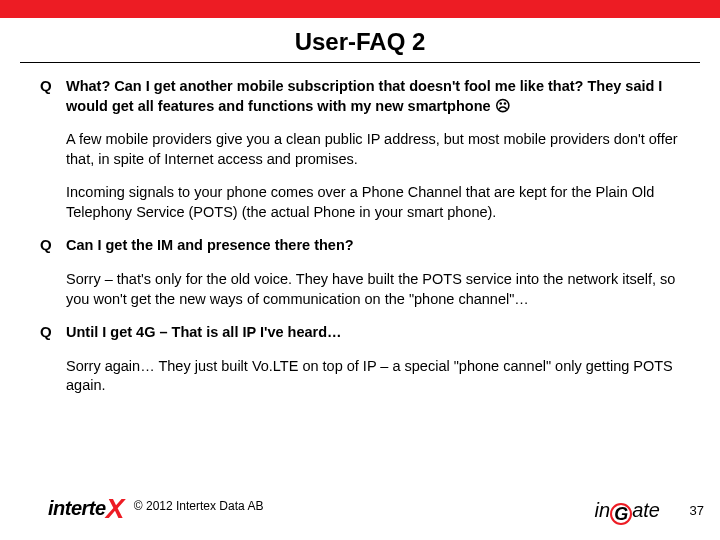 This screenshot has height=540, width=720. I want to click on logo-ate: ate, so click(646, 510).